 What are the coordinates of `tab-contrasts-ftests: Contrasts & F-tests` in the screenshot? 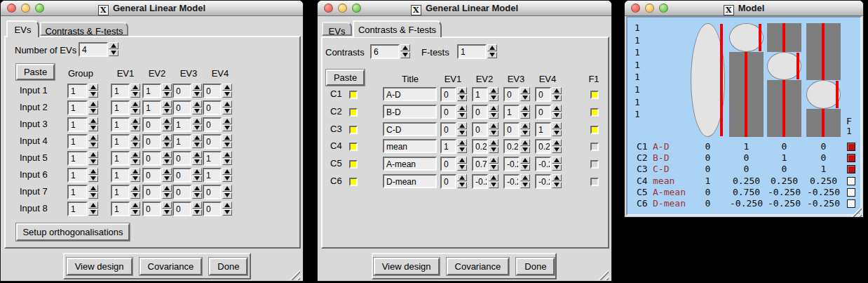 It's located at (84, 29).